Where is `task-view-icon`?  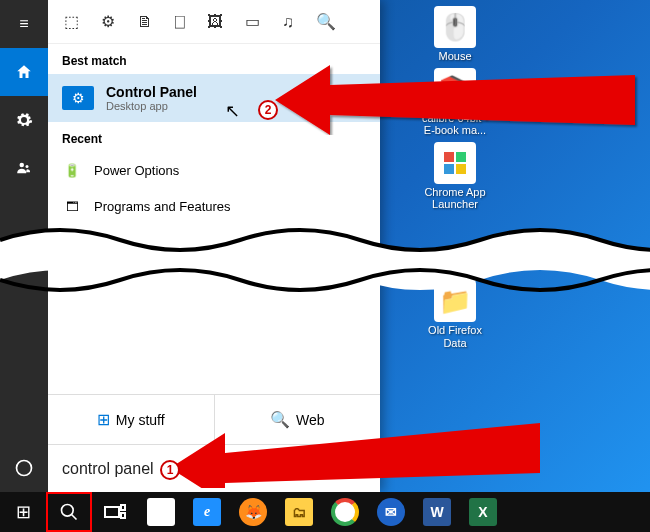
task-view-icon is located at coordinates (115, 512).